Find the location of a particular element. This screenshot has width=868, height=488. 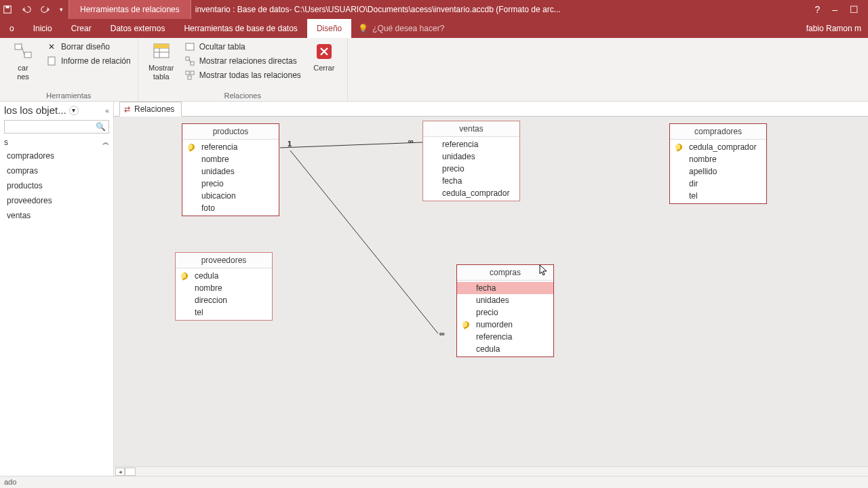

table-header: proveedores is located at coordinates (224, 260).